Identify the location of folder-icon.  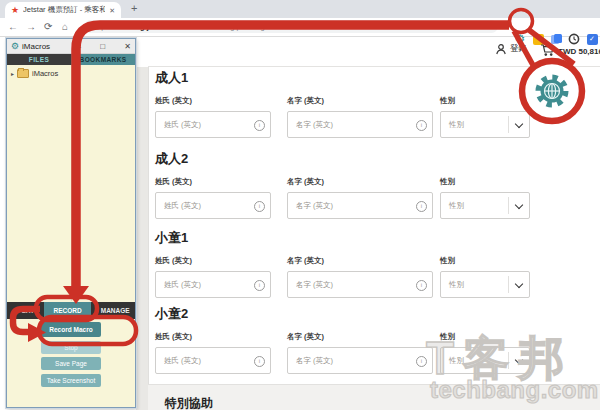
(23, 74).